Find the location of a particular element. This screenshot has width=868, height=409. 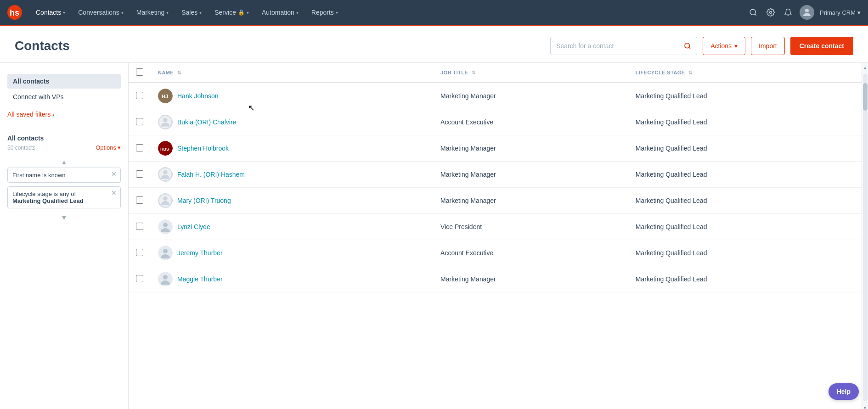

search-contact-input is located at coordinates (620, 46).